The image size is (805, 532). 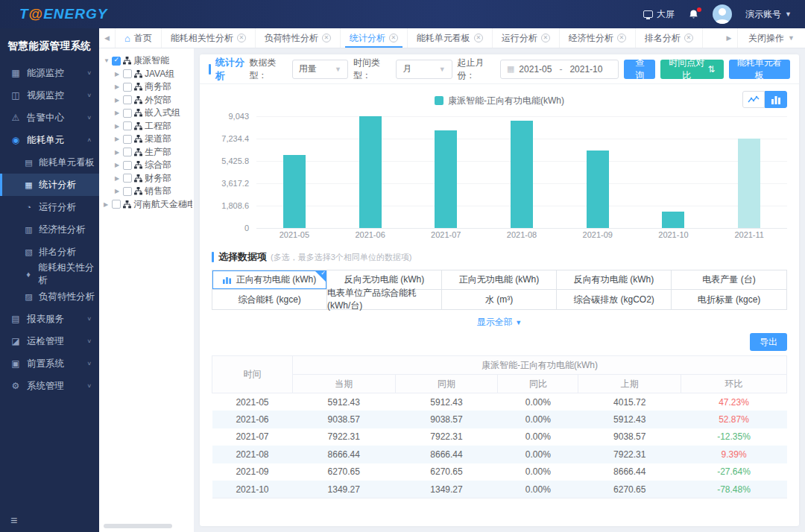 What do you see at coordinates (148, 127) in the screenshot?
I see `tree-child-row: ▶ 工程部` at bounding box center [148, 127].